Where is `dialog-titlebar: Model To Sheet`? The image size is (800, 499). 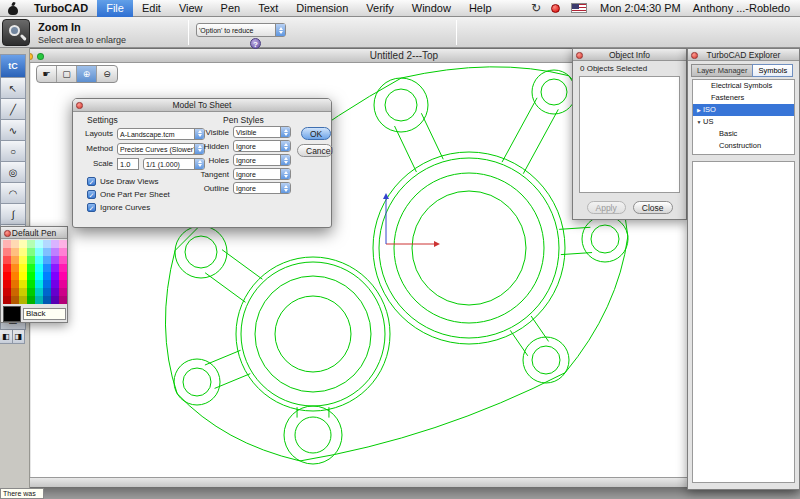
dialog-titlebar: Model To Sheet is located at coordinates (202, 106).